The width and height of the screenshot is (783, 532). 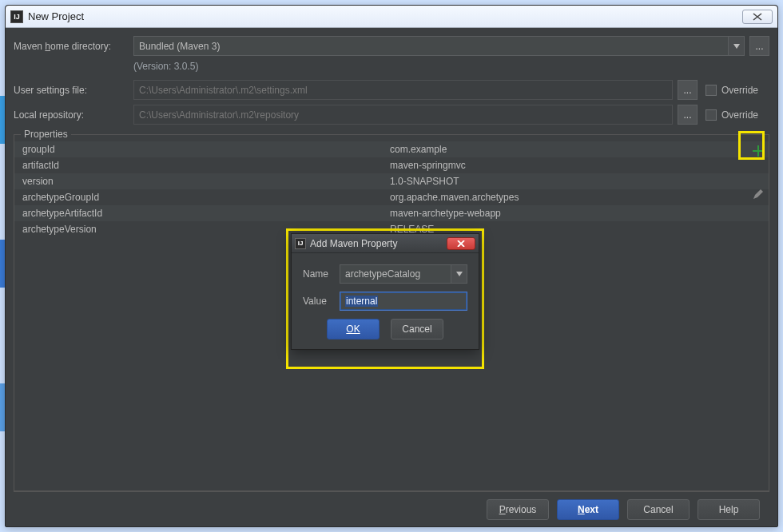 What do you see at coordinates (758, 173) in the screenshot?
I see `properties-side-buttons` at bounding box center [758, 173].